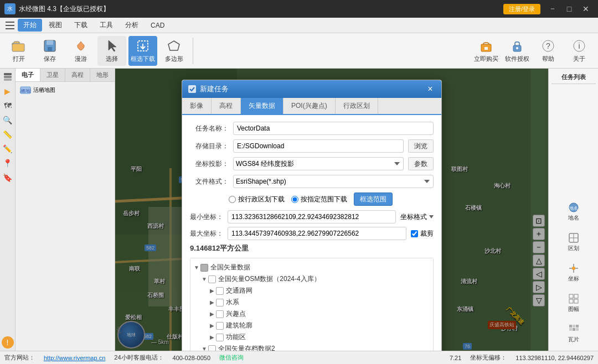 Image resolution: width=598 pixels, height=364 pixels. What do you see at coordinates (143, 51) in the screenshot?
I see `frame-download-button: 框选下载` at bounding box center [143, 51].